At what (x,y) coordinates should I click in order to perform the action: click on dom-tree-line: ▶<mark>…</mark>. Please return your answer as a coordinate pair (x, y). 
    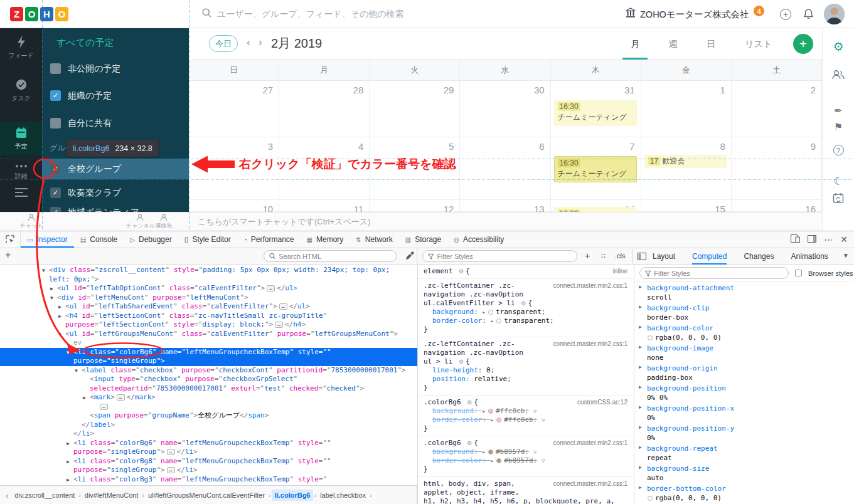
    Looking at the image, I should click on (208, 397).